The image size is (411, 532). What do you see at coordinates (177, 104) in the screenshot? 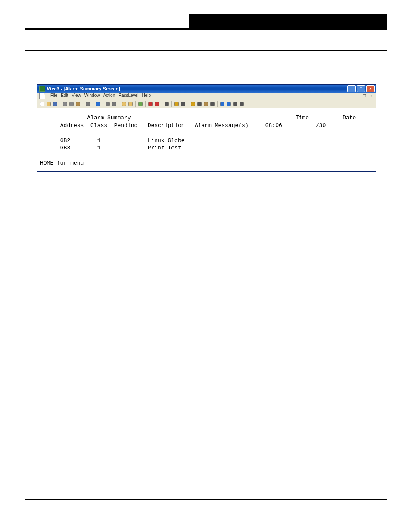
I see `star-icon` at bounding box center [177, 104].